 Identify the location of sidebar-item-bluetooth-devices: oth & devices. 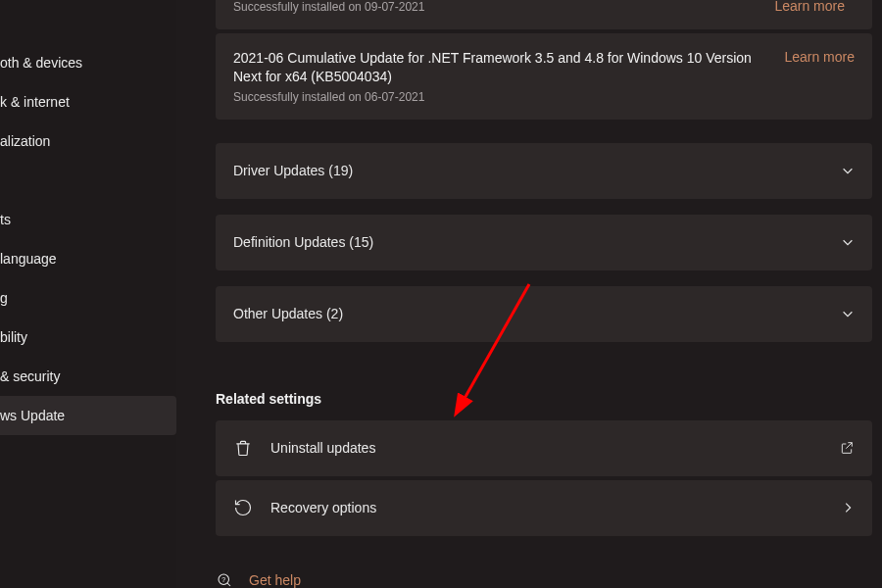
(88, 63).